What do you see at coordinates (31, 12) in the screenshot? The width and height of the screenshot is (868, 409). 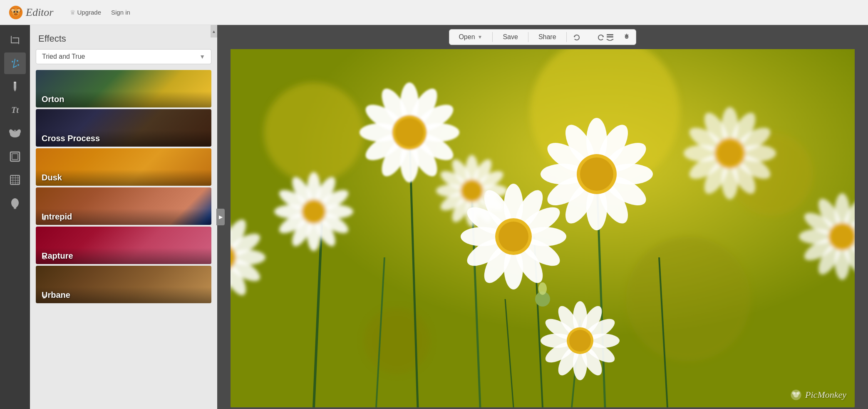 I see `logo-area: Editor` at bounding box center [31, 12].